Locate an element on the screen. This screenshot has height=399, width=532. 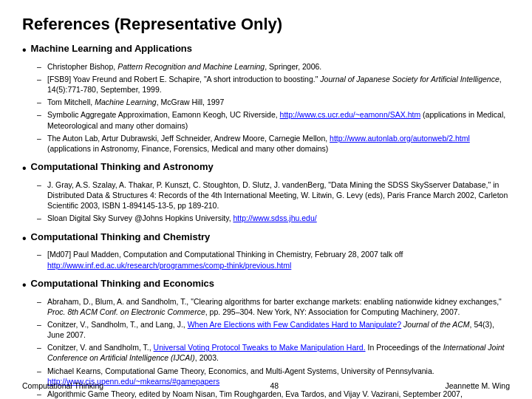
sdss-link: http://www.sdss.jhu.edu/ is located at coordinates (275, 218).